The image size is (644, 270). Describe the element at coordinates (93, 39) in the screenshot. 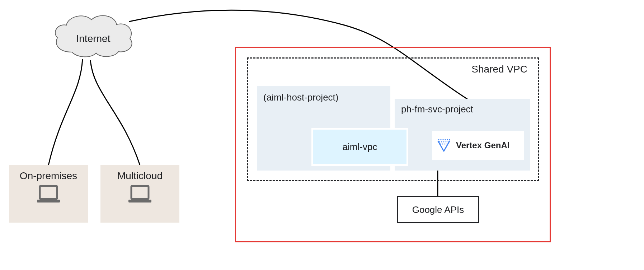

I see `internet-label: Internet` at that location.